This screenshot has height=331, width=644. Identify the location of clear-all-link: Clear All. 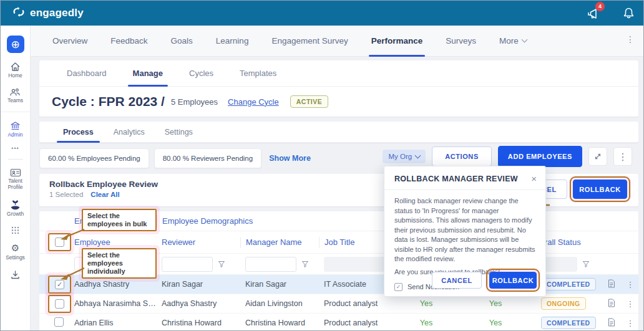
(105, 194).